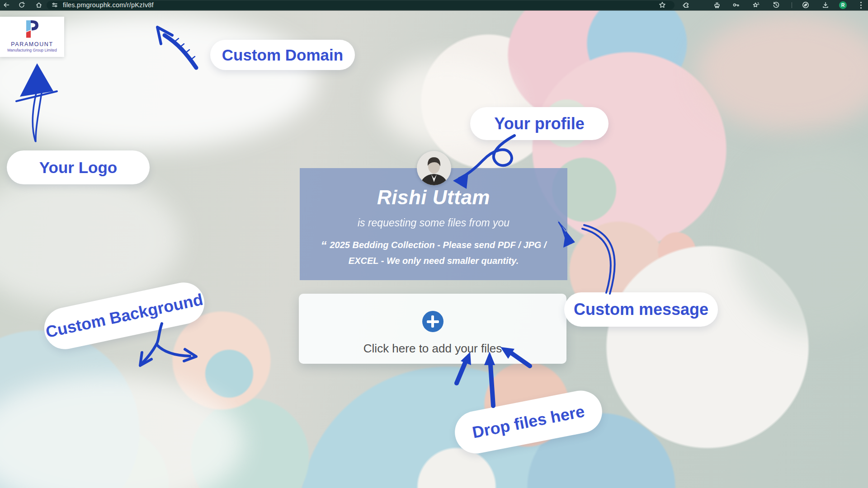 This screenshot has width=868, height=488. Describe the element at coordinates (108, 5) in the screenshot. I see `url-text: files.pmgrouphk.com/r/pKzIv8f` at that location.